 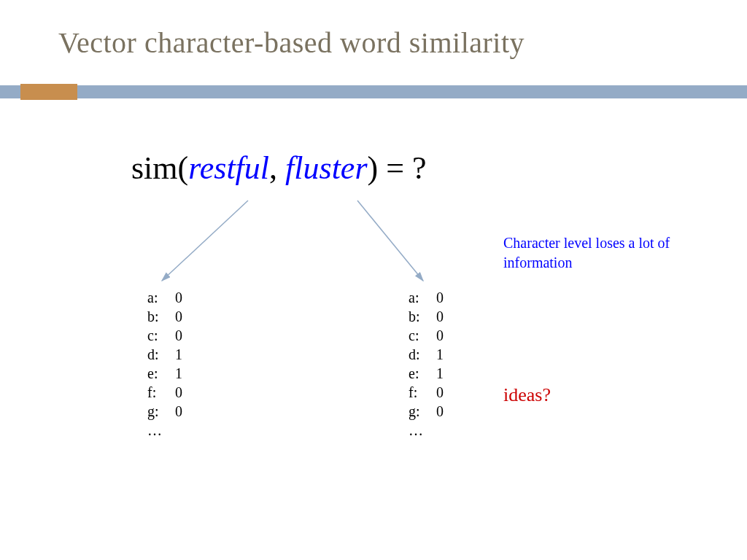 What do you see at coordinates (160, 168) in the screenshot?
I see `formula-prefix: sim(` at bounding box center [160, 168].